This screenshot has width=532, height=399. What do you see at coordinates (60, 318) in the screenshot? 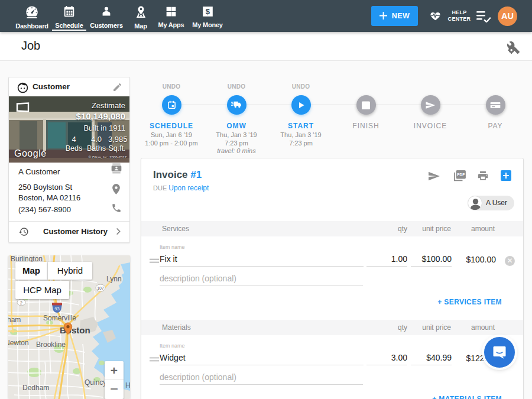
I see `svg-text: Somerville` at bounding box center [60, 318].